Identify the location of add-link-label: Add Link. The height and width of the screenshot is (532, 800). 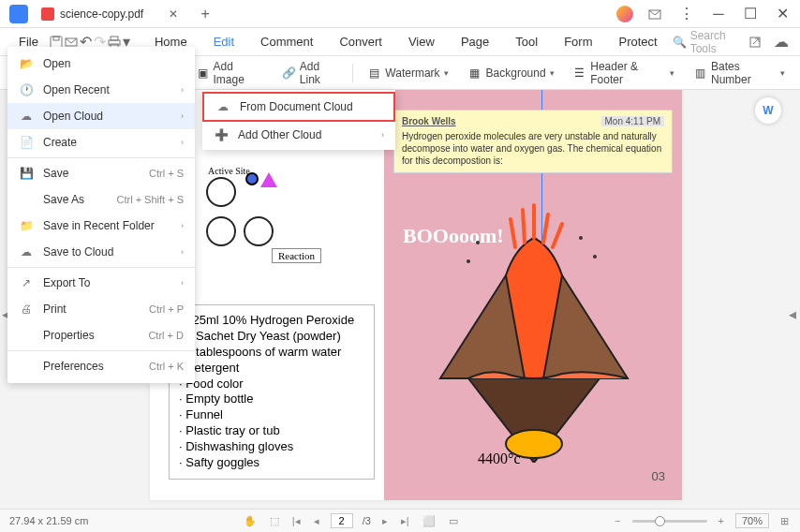
(320, 73).